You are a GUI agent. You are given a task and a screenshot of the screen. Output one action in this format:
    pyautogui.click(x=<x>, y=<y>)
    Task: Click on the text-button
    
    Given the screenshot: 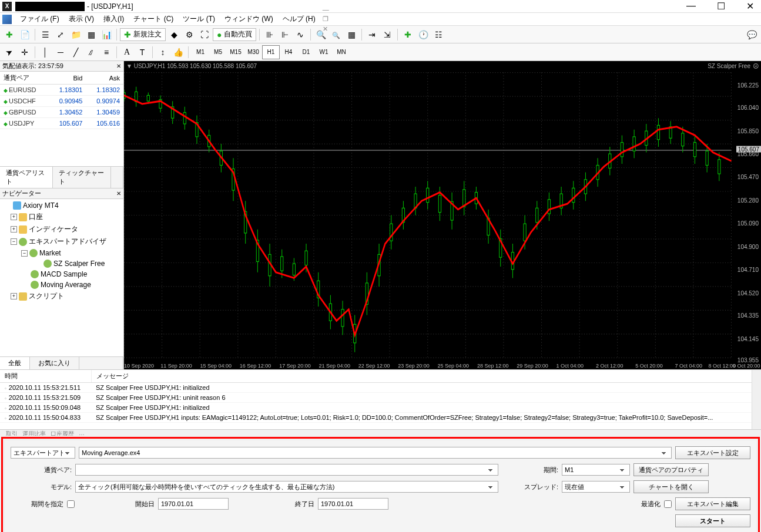 What is the action you would take?
    pyautogui.click(x=127, y=52)
    